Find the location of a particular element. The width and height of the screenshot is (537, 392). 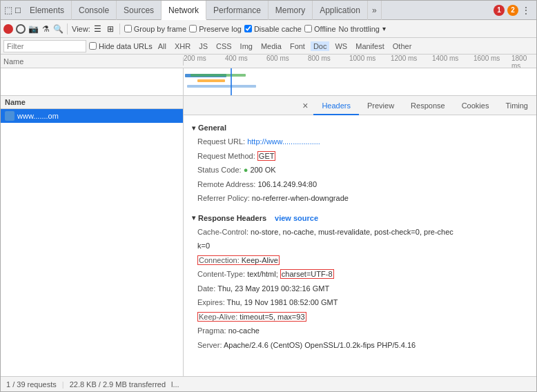

status-code-key: Status Code: is located at coordinates (219, 170).